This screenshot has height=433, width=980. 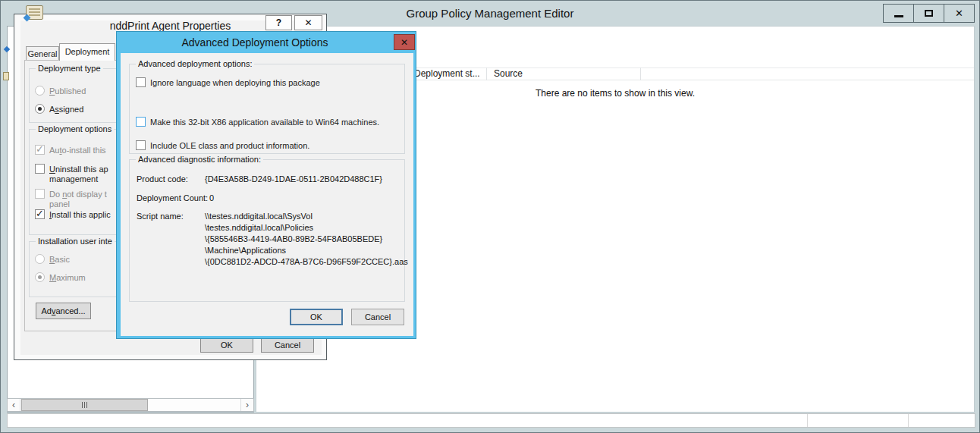 I want to click on script-line: \{0DC881D2-ADCD-478A-B7C6-D96F59F2CCEC}.…, so click(x=306, y=262).